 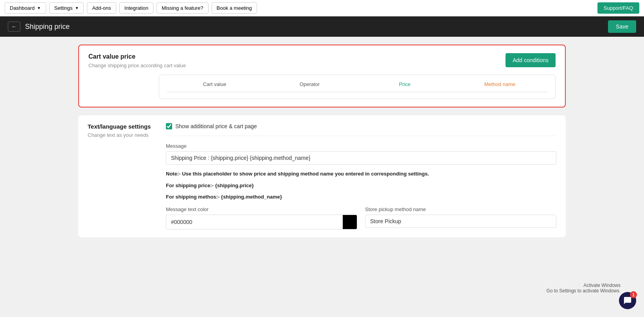 I want to click on settings-chevron-icon: ▼, so click(x=77, y=8).